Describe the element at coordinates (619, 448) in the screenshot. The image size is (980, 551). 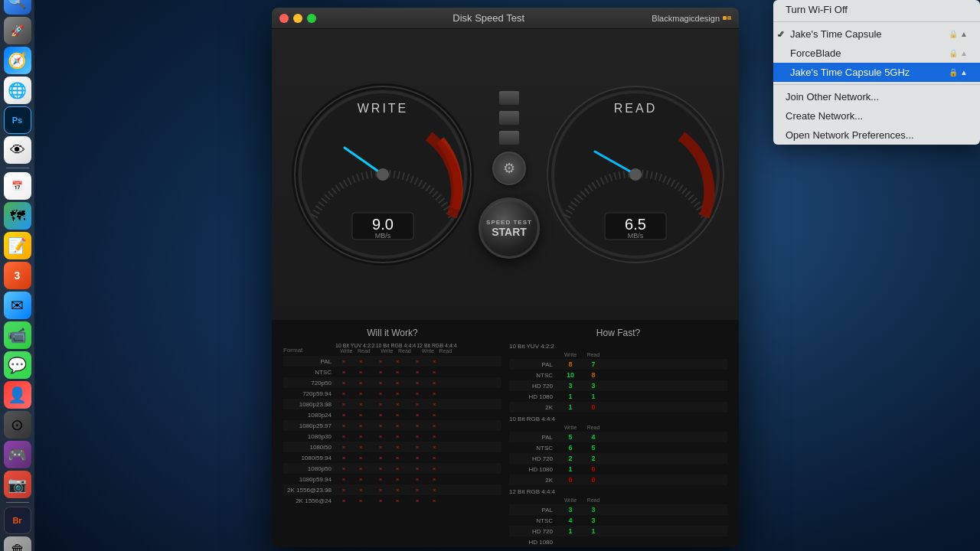
I see `right-table-row: NTSC65` at that location.